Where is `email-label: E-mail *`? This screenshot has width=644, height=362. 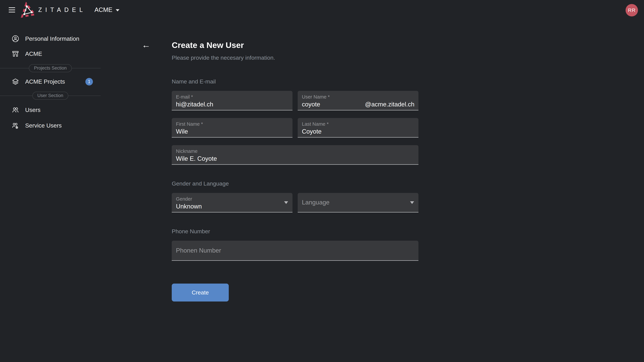 email-label: E-mail * is located at coordinates (232, 97).